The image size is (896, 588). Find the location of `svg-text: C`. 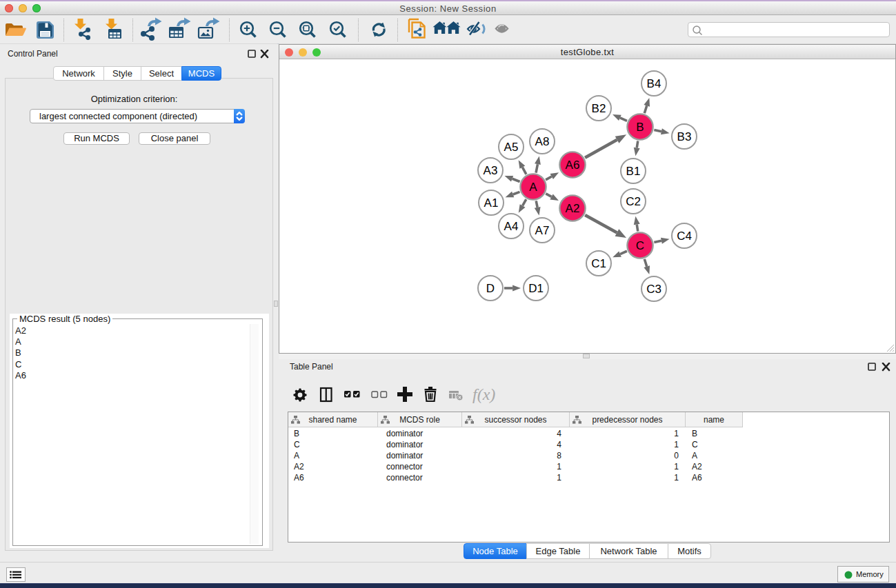

svg-text: C is located at coordinates (640, 245).